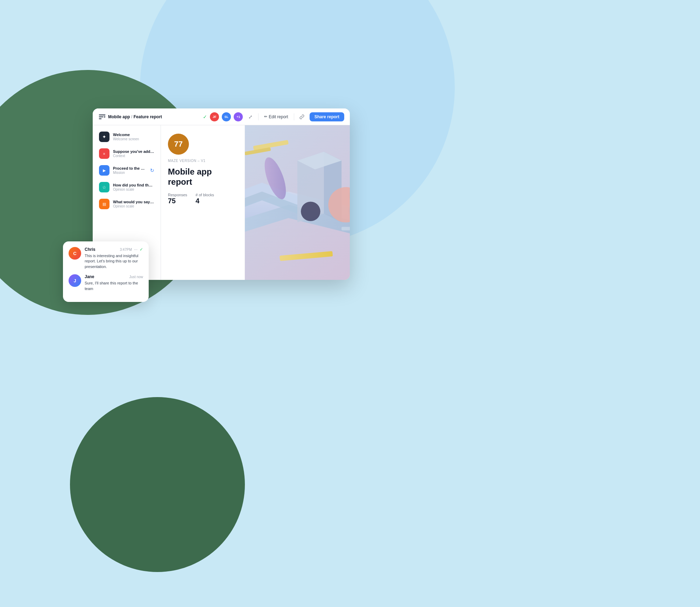 This screenshot has width=700, height=607. What do you see at coordinates (134, 135) in the screenshot?
I see `welcome-title: Welcome` at bounding box center [134, 135].